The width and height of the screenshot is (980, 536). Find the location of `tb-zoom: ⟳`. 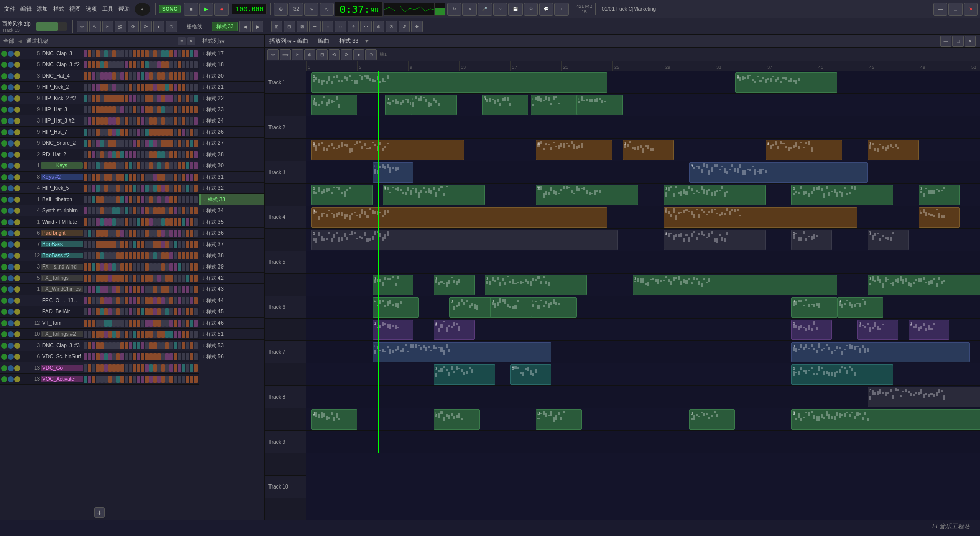

tb-zoom: ⟳ is located at coordinates (133, 27).